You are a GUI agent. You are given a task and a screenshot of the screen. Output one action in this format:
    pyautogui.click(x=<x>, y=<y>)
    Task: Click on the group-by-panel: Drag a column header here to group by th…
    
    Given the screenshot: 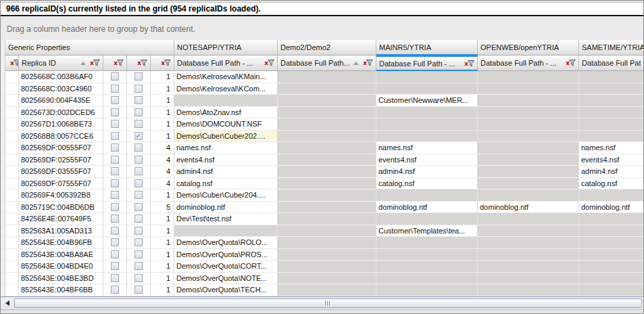 What is the action you would take?
    pyautogui.click(x=322, y=28)
    